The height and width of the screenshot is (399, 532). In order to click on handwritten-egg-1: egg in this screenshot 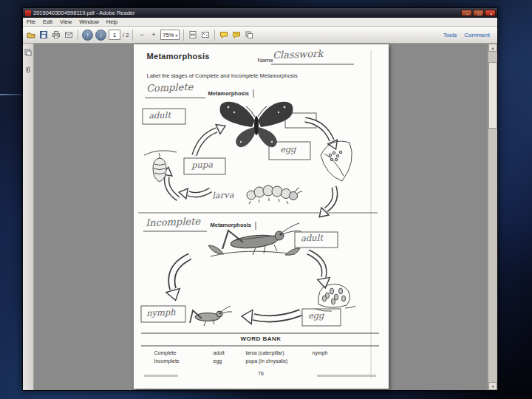, I will do `click(287, 149)`.